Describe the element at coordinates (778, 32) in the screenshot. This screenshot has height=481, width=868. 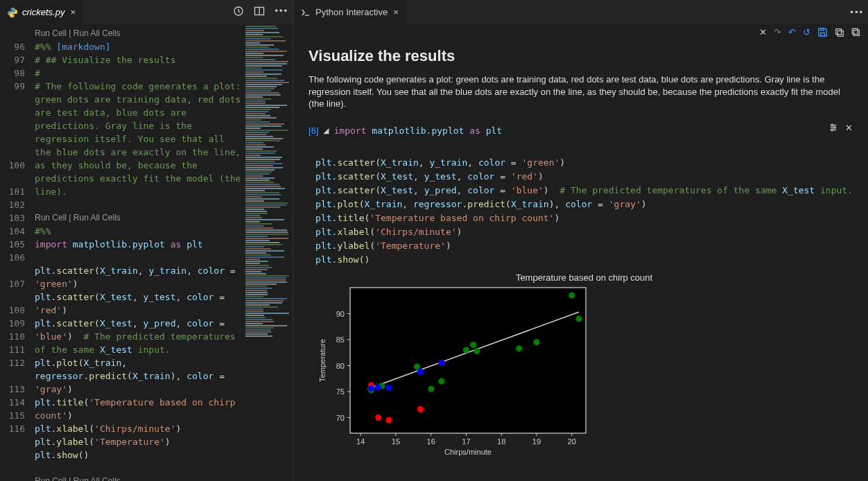
I see `redo-icon: ↷` at that location.